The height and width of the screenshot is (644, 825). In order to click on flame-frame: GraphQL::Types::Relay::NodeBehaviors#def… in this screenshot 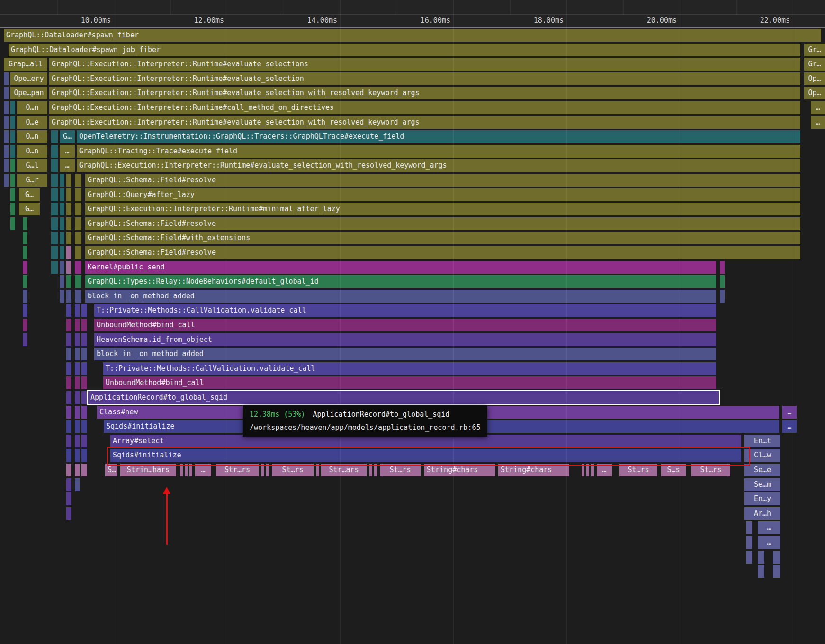, I will do `click(401, 281)`.